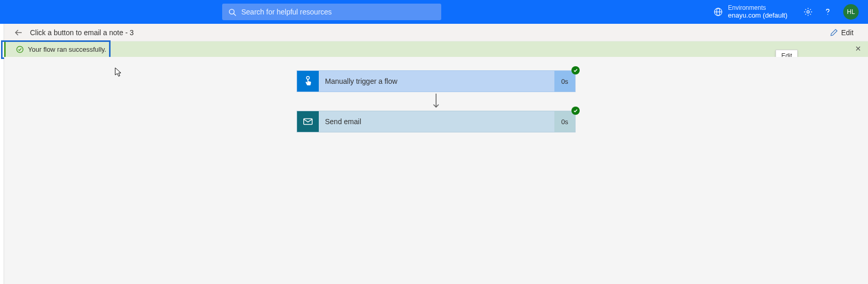 The height and width of the screenshot is (284, 868). I want to click on close-icon: ✕, so click(858, 49).